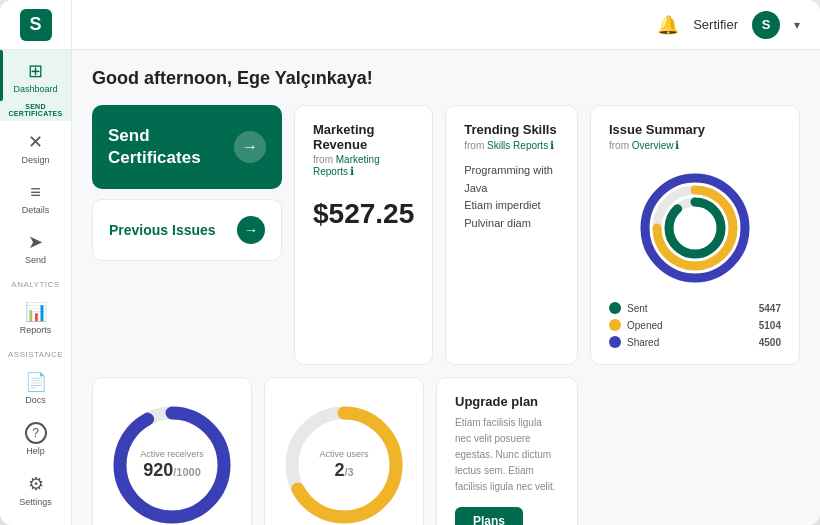 The width and height of the screenshot is (820, 525). I want to click on sent-dot, so click(615, 308).